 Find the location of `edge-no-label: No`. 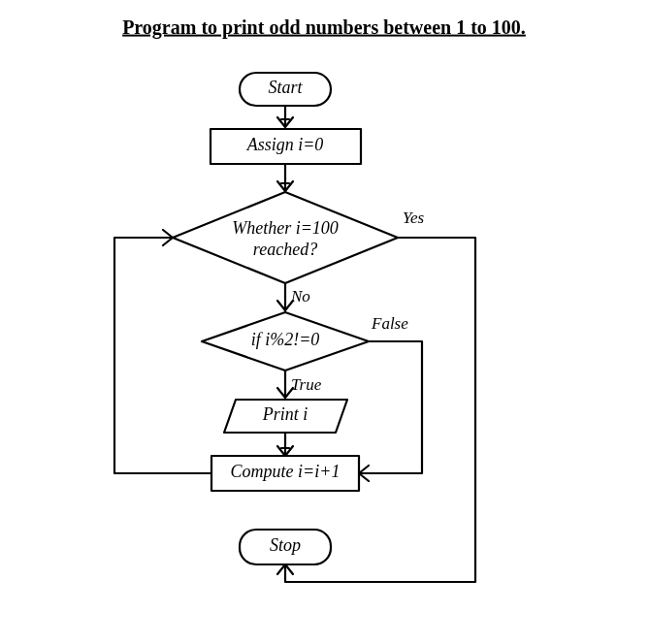

edge-no-label: No is located at coordinates (301, 297).